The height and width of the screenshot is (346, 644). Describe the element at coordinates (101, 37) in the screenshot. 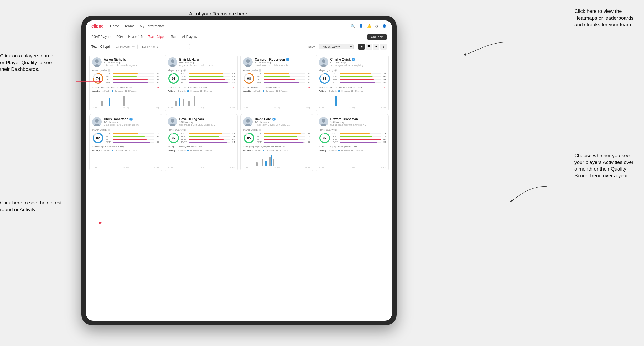

I see `sub-nav-pgat: PGAT Players` at that location.